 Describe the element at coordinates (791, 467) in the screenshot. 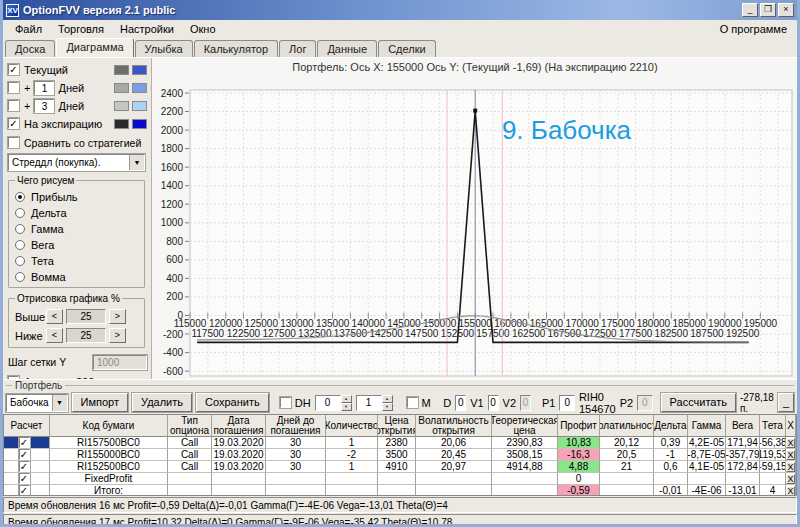

I see `row-x-cell-2: X` at that location.